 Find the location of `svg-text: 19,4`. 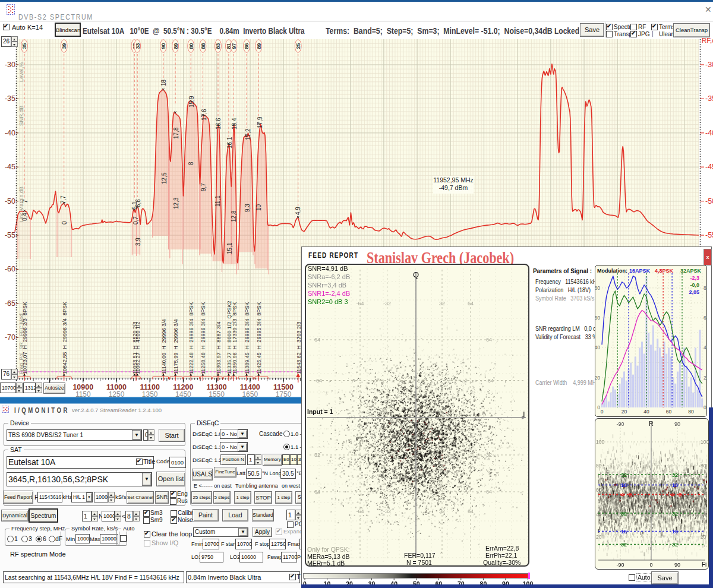

svg-text: 19,4 is located at coordinates (234, 124).